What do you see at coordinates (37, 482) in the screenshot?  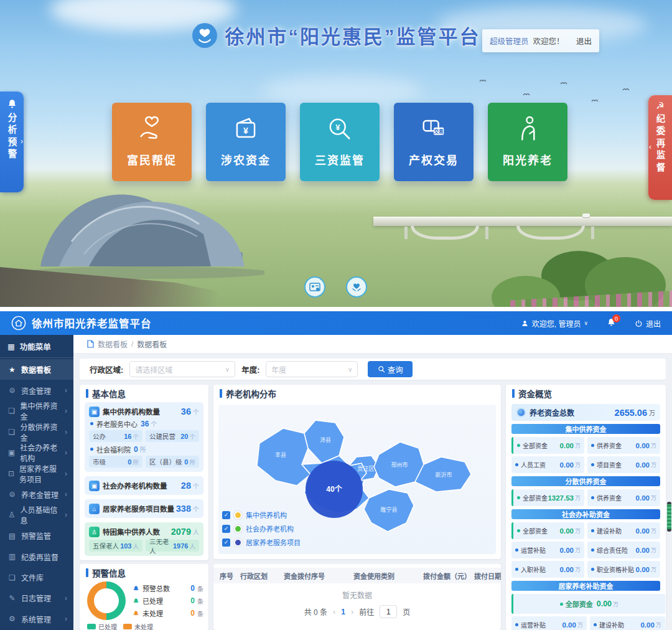 I see `sidebar: ▦ 功能菜单 ★ 数据看板 ⊜ 资金管理 › ❏ 集中供养资金 › ❏ 分散供养…` at bounding box center [37, 482].